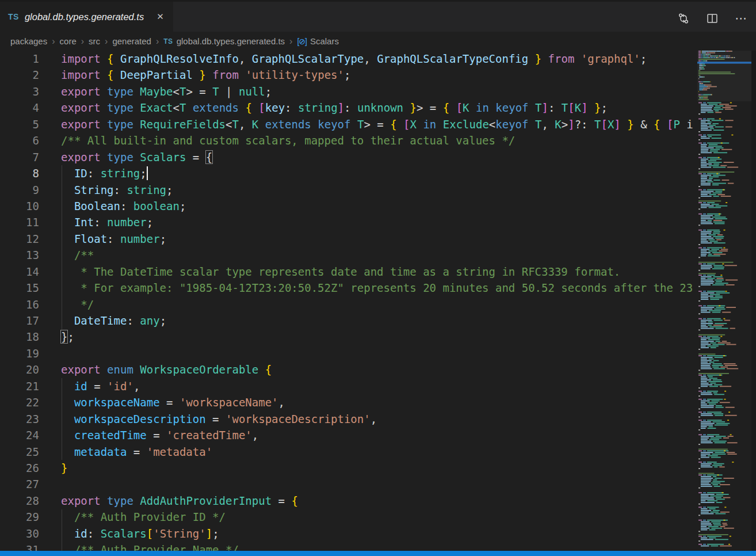 The image size is (756, 556). What do you see at coordinates (378, 41) in the screenshot?
I see `breadcrumb: packages›core›src›generated›TSglobal.db.…` at bounding box center [378, 41].